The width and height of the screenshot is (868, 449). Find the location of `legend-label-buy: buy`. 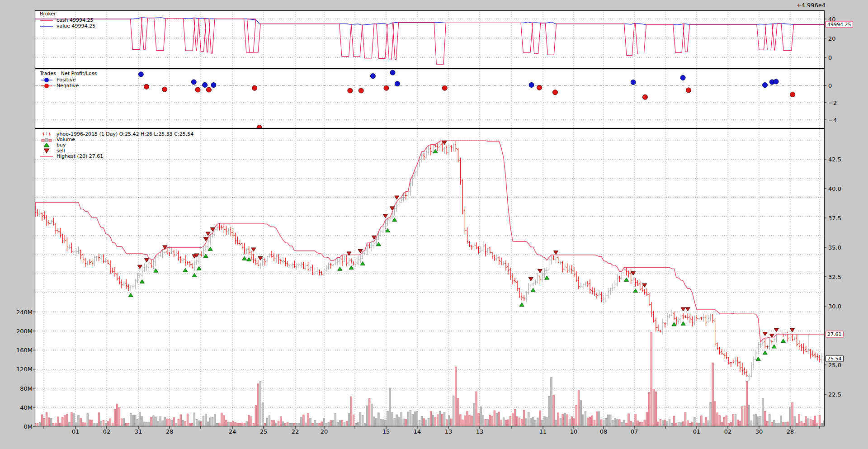

legend-label-buy: buy is located at coordinates (61, 145).